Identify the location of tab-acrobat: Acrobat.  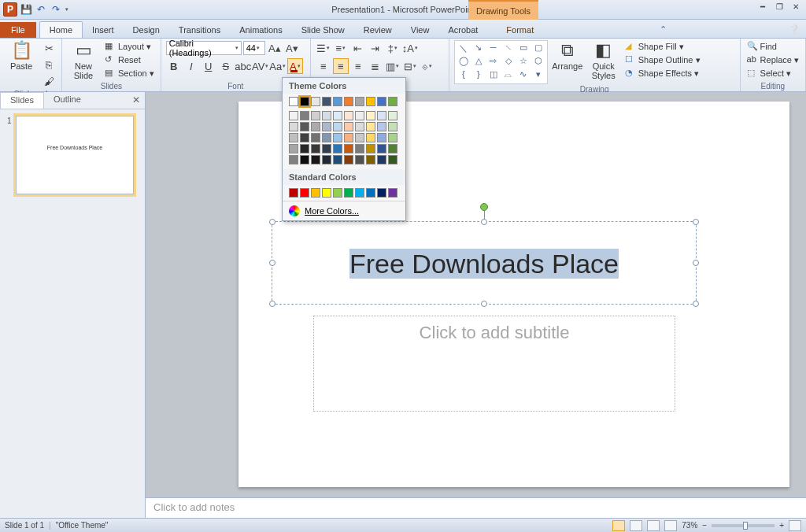
(463, 30).